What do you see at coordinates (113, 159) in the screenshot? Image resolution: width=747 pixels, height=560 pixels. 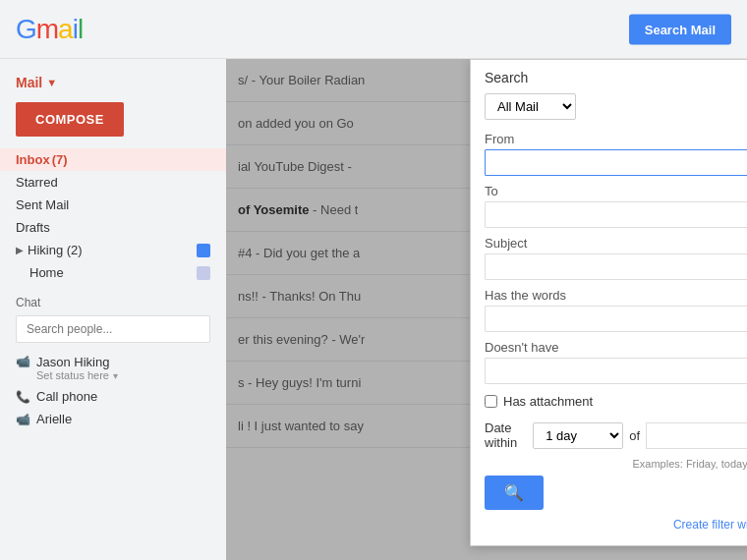 I see `sidebar-item-inbox: Inbox (7)` at bounding box center [113, 159].